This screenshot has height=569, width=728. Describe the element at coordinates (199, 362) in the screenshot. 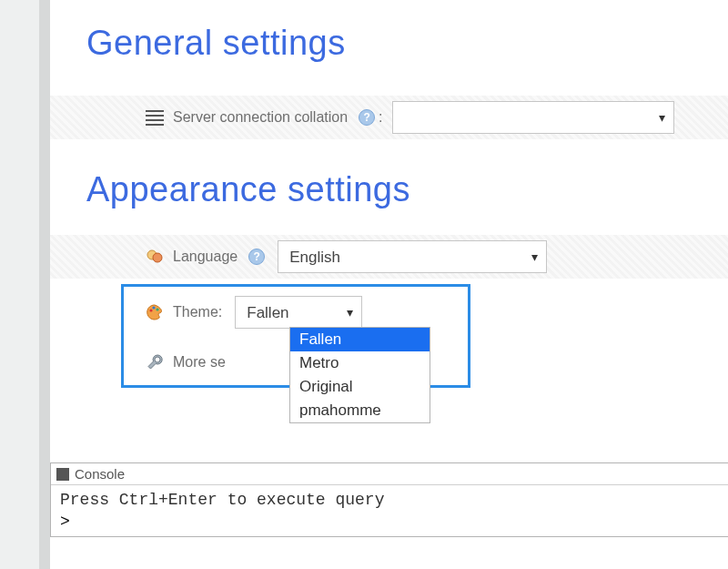

I see `more-settings-label: More se` at that location.